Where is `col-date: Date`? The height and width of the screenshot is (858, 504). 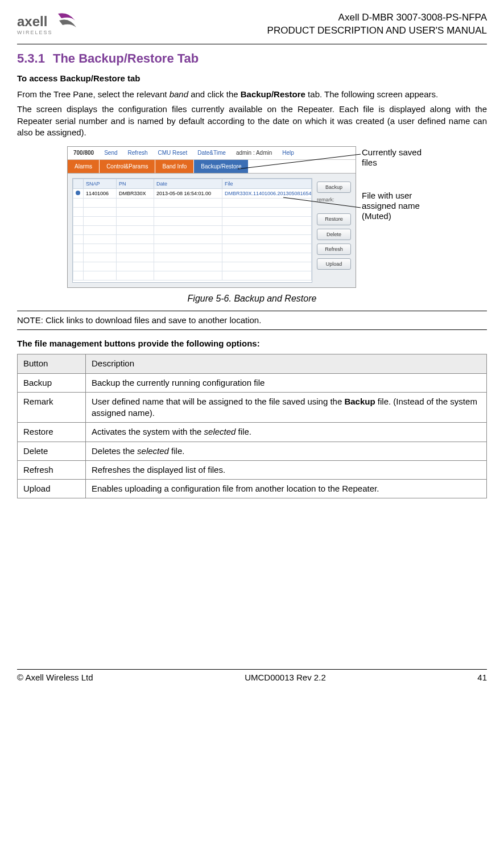 col-date: Date is located at coordinates (188, 184).